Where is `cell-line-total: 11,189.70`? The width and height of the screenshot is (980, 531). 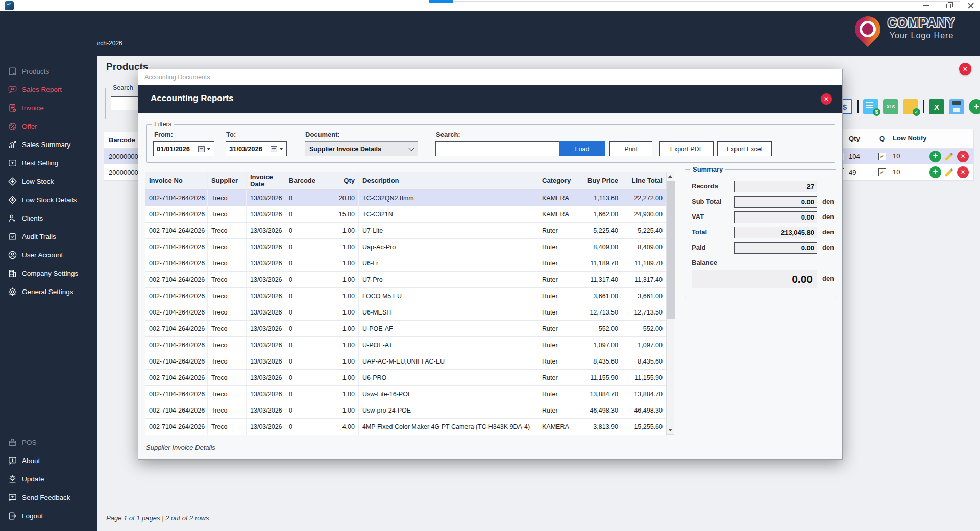 cell-line-total: 11,189.70 is located at coordinates (644, 263).